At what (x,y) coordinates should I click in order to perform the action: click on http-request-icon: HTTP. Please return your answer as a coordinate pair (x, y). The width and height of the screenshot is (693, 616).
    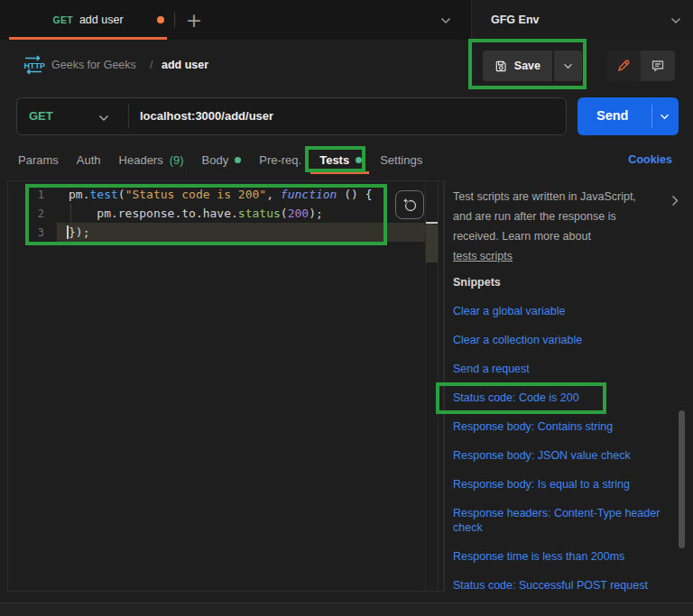
    Looking at the image, I should click on (33, 65).